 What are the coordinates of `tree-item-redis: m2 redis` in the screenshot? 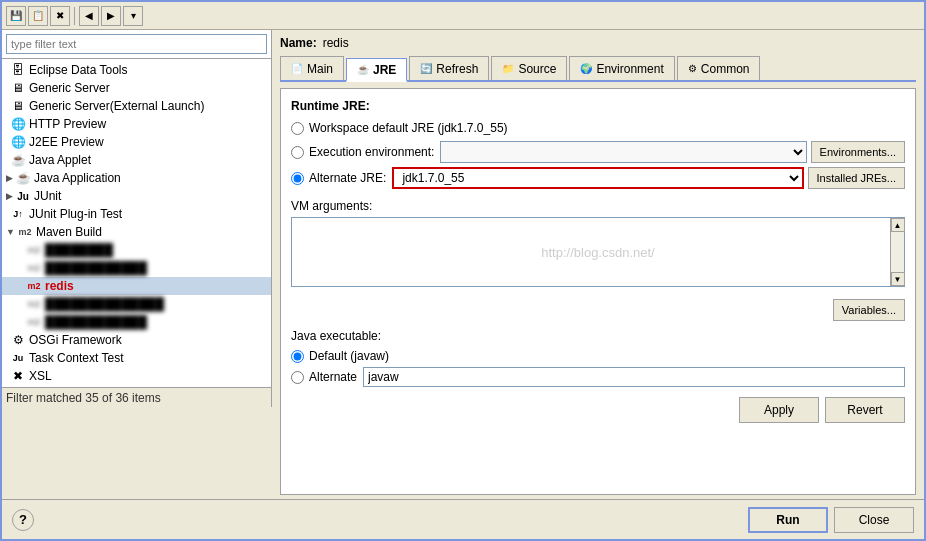 It's located at (136, 286).